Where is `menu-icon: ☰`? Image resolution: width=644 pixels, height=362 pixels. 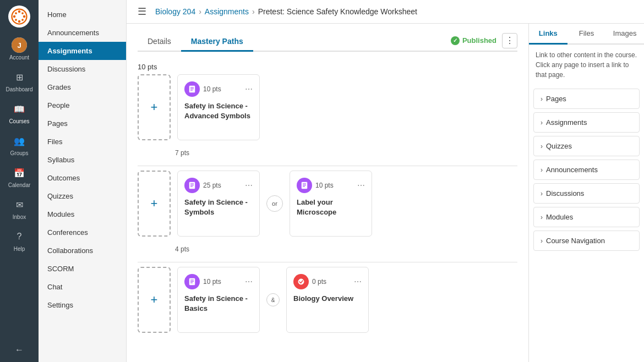
menu-icon: ☰ is located at coordinates (142, 12).